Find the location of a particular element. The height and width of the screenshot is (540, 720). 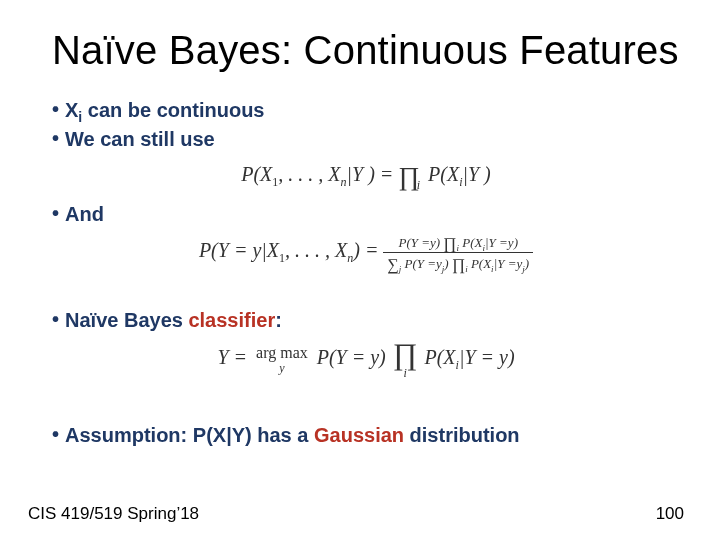

bullet-4: • Naïve Bayes classifier: is located at coordinates (366, 320).